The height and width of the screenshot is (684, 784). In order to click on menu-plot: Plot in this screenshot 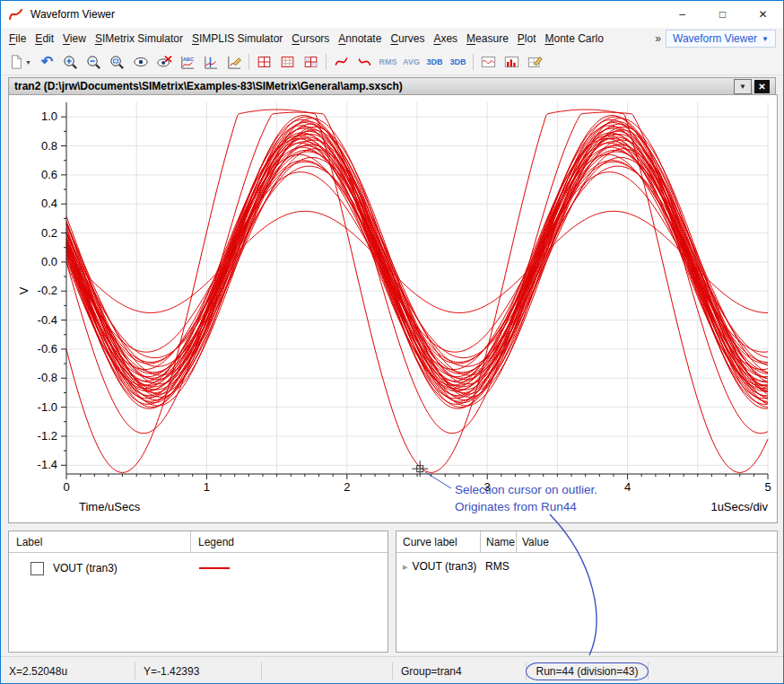, I will do `click(527, 39)`.